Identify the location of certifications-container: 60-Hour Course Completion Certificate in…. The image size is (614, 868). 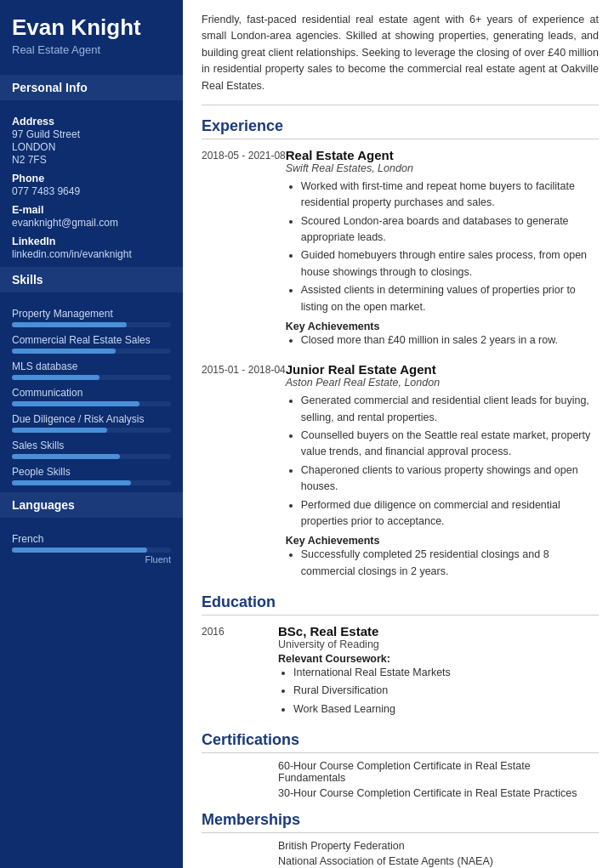
(400, 780).